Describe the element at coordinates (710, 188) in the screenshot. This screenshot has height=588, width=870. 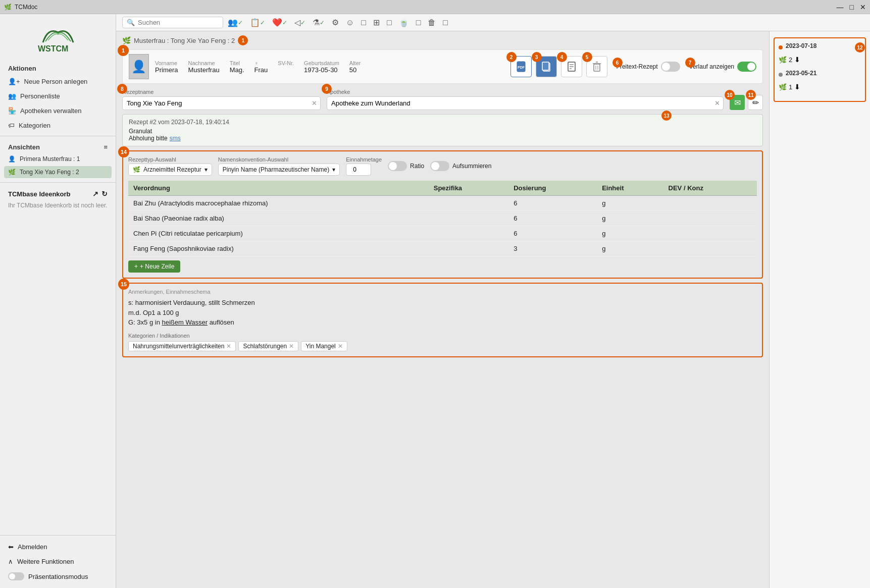
I see `col-dev: DEV / Konz` at that location.